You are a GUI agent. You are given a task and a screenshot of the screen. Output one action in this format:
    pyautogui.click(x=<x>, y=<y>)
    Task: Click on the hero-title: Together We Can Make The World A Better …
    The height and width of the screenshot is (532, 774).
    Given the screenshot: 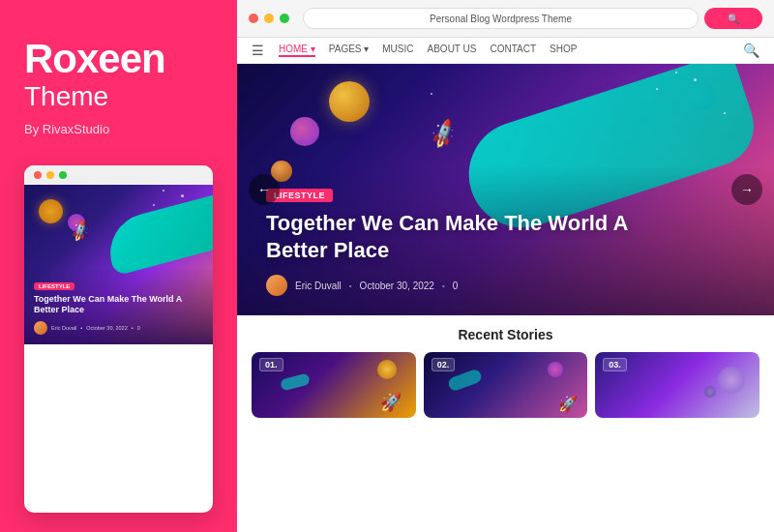 What is the action you would take?
    pyautogui.click(x=469, y=238)
    